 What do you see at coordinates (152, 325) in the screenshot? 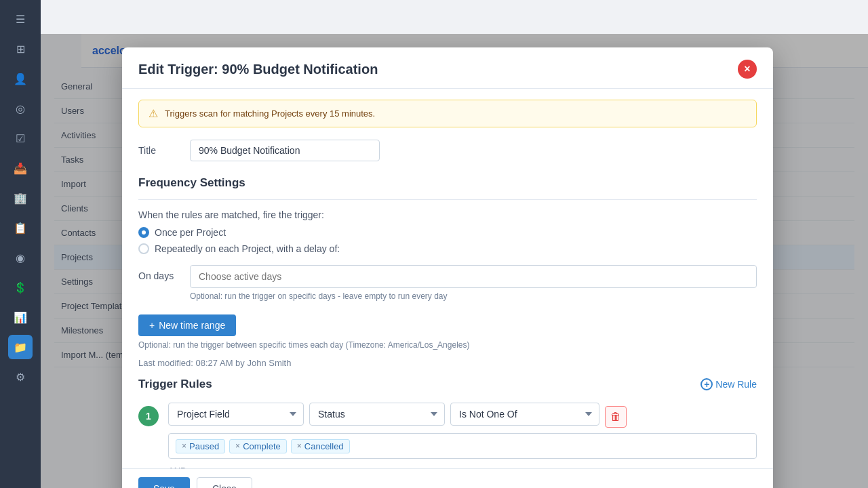
I see `plus-icon: +` at bounding box center [152, 325].